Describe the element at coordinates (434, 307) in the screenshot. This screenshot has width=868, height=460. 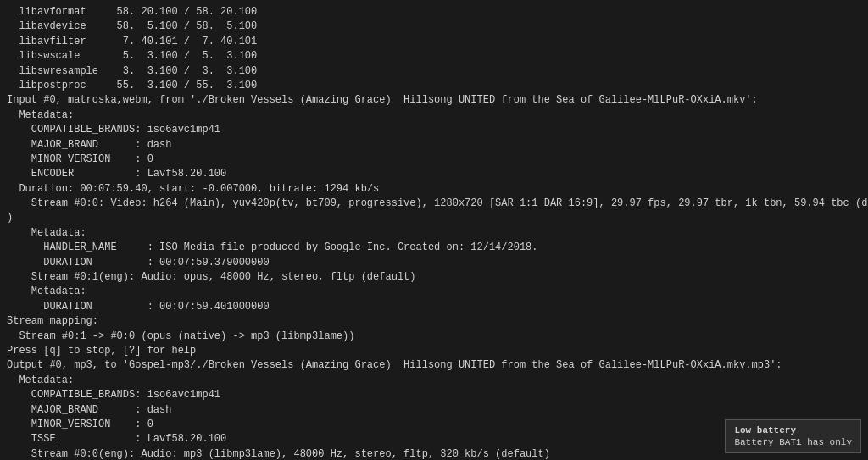
I see `terminal-line: DURATION : 00:07:59.401000000` at that location.